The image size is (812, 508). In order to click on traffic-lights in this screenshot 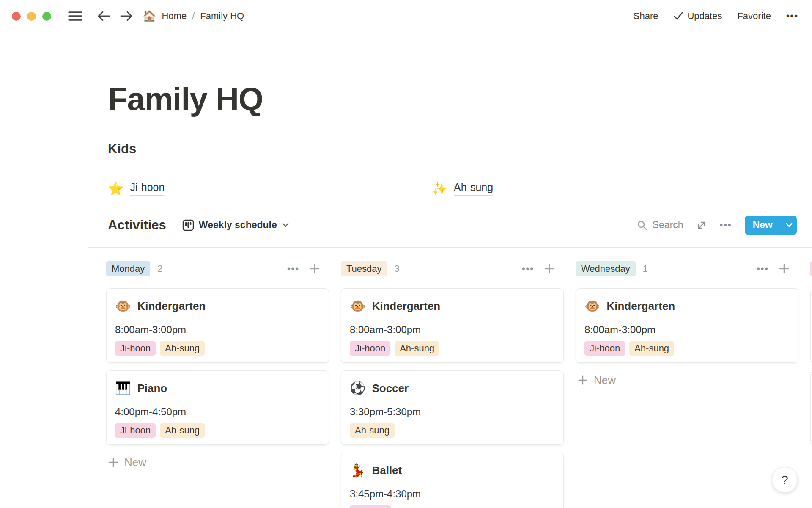, I will do `click(31, 16)`.